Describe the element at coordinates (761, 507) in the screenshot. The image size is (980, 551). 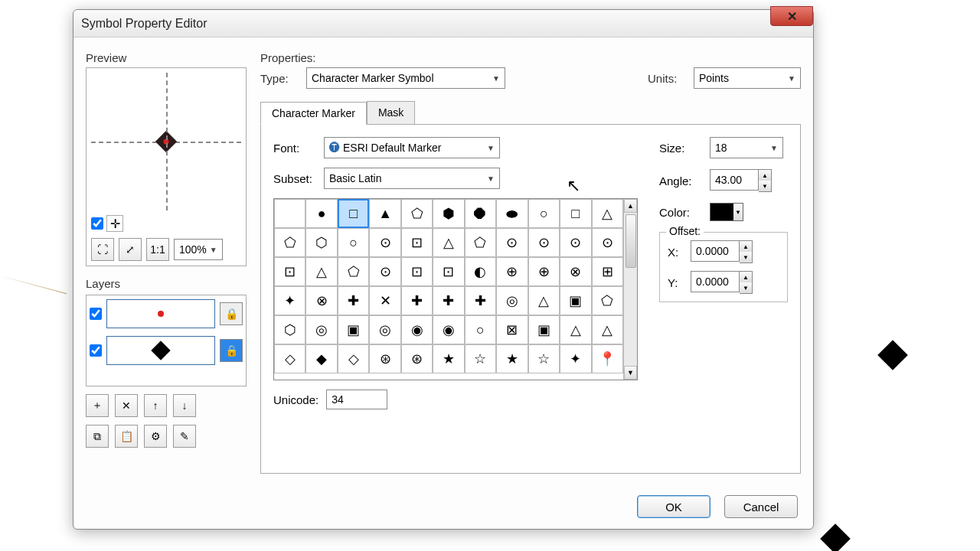
I see `cancel-button: Cancel` at that location.